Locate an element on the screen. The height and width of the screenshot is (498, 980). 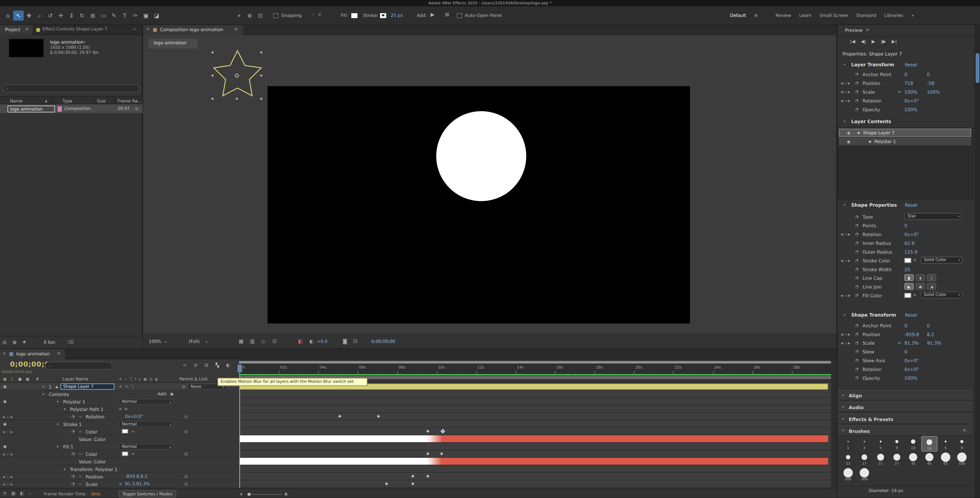
layer-transform-reset-button: Reset is located at coordinates (911, 65).